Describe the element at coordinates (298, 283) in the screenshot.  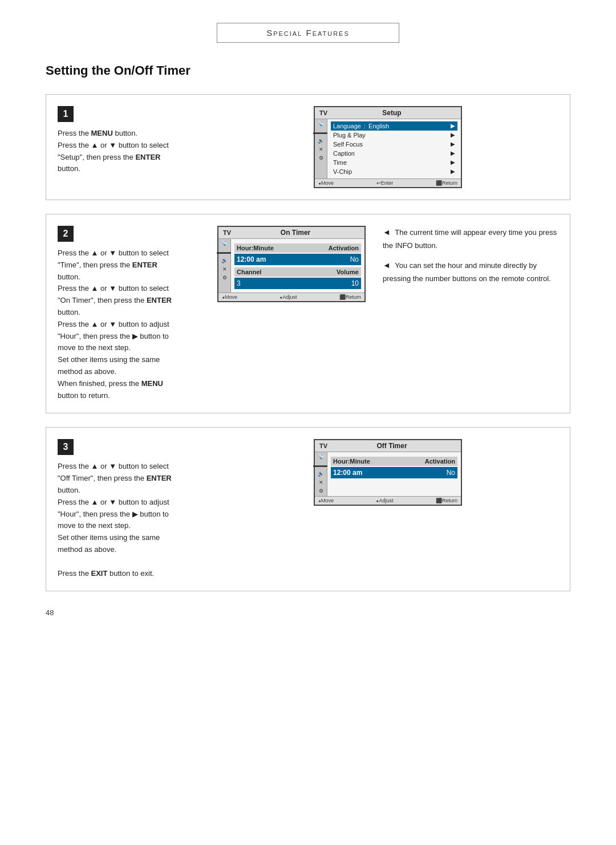
I see `step2-ch-value: 3 10` at that location.